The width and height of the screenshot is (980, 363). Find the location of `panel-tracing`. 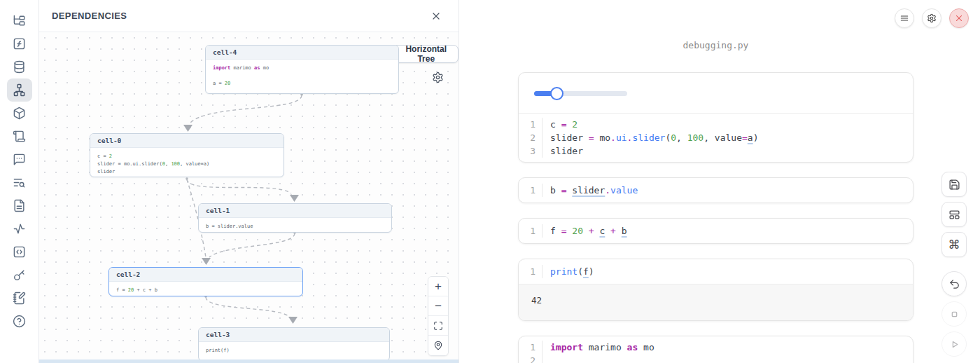

panel-tracing is located at coordinates (20, 228).